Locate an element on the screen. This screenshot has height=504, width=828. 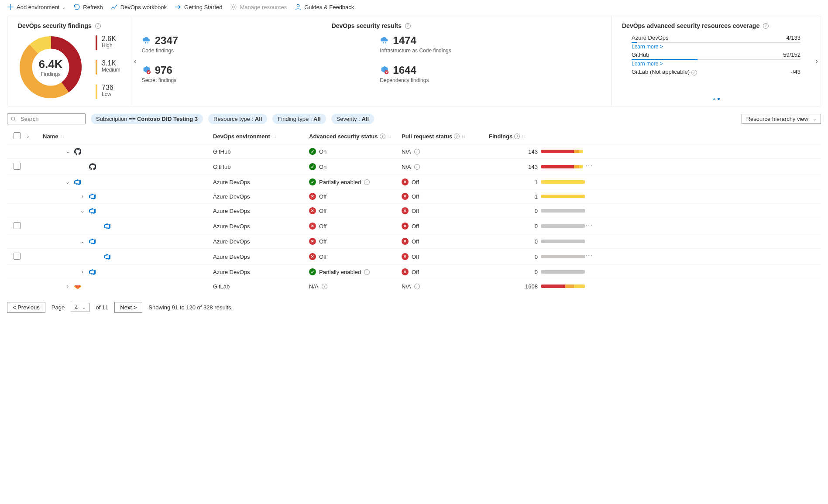
guides-feedback-button: Guides & Feedback is located at coordinates (324, 7).